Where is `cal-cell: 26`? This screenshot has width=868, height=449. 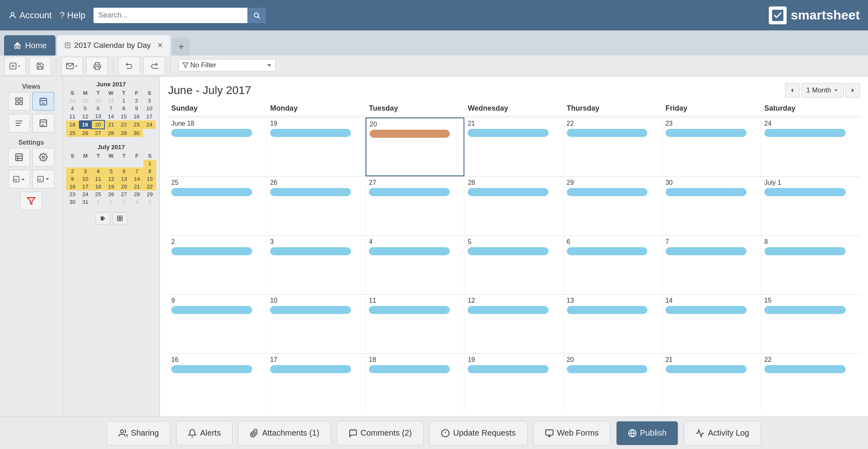 cal-cell: 26 is located at coordinates (316, 206).